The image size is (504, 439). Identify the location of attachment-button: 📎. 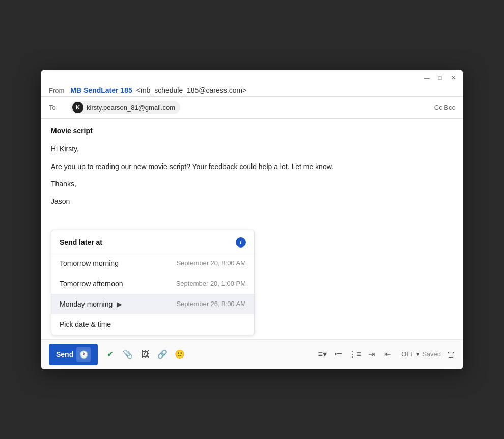
(128, 354).